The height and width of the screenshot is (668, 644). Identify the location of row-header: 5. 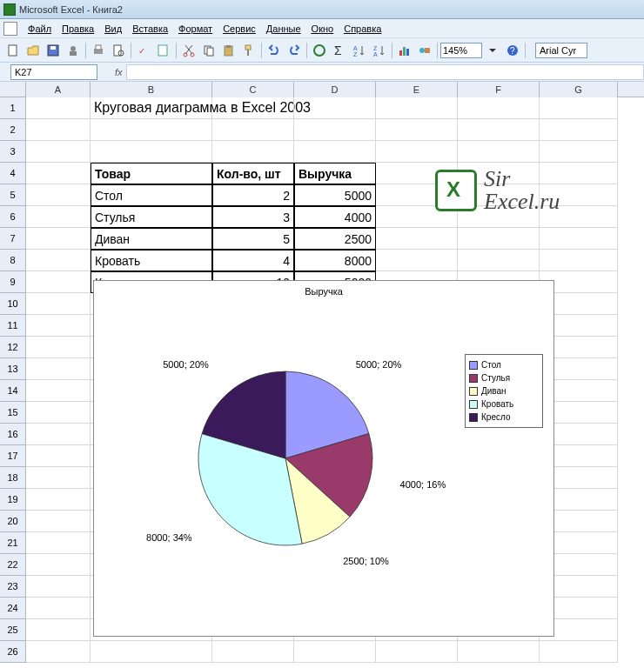
(13, 195).